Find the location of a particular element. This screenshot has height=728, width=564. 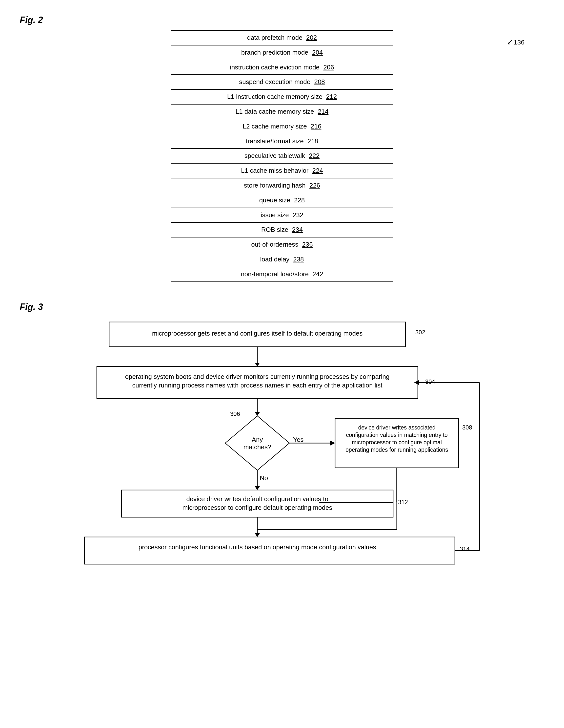

svg-text: 308 is located at coordinates (467, 427).